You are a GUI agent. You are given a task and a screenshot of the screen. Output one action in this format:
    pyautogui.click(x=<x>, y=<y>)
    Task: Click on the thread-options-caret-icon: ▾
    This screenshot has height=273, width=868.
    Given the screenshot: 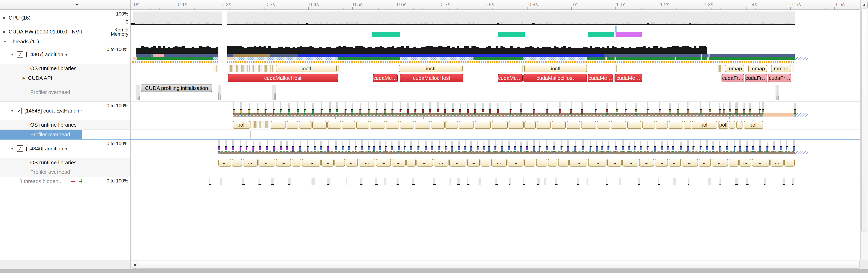 What is the action you would take?
    pyautogui.click(x=66, y=55)
    